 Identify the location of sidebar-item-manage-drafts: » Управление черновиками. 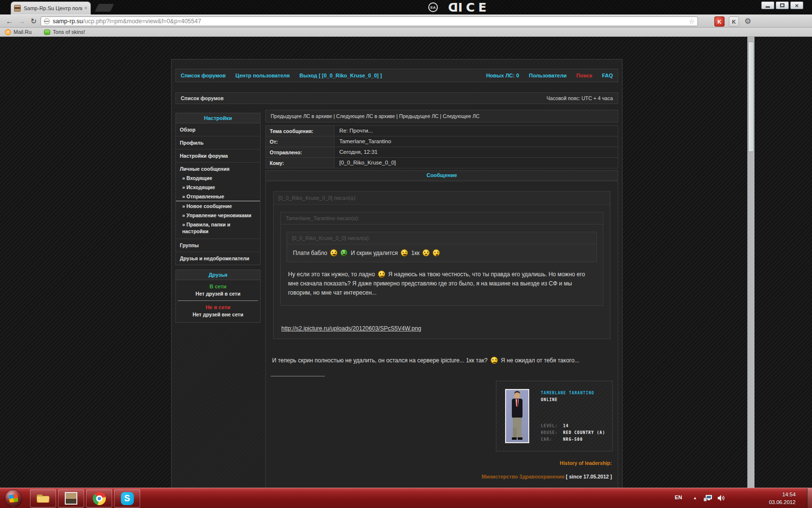
(218, 215).